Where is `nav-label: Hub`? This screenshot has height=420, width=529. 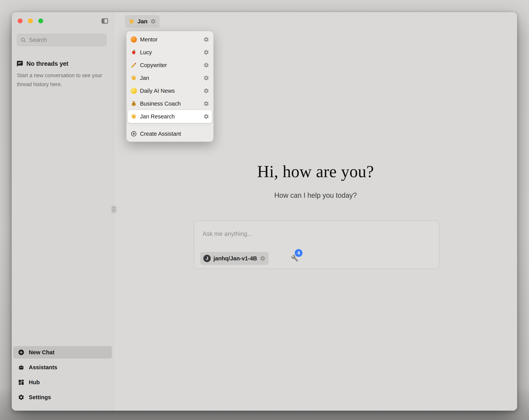
nav-label: Hub is located at coordinates (34, 382).